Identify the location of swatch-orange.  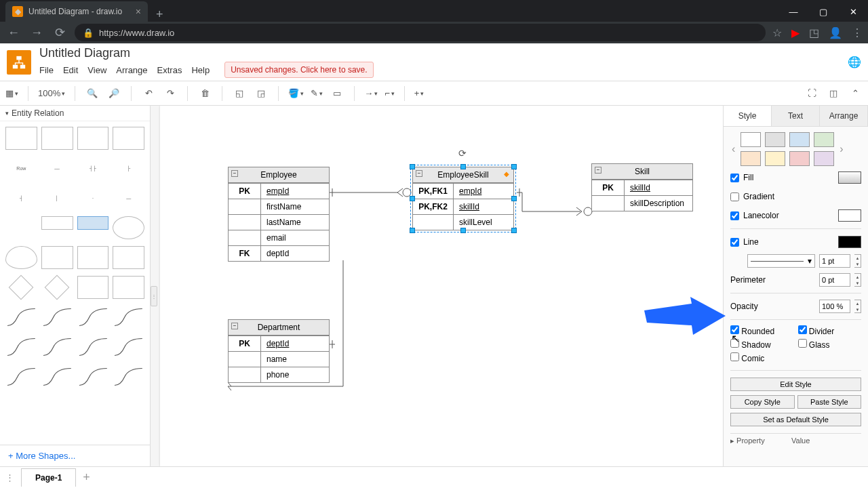
(751, 159).